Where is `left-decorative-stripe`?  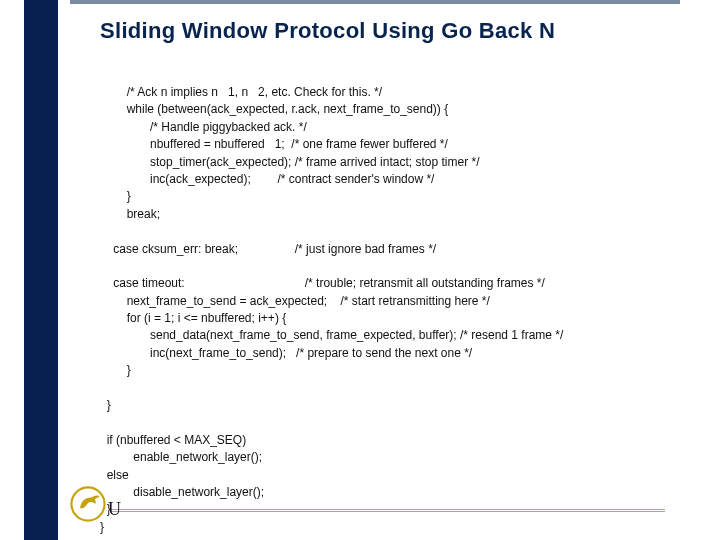 left-decorative-stripe is located at coordinates (41, 270).